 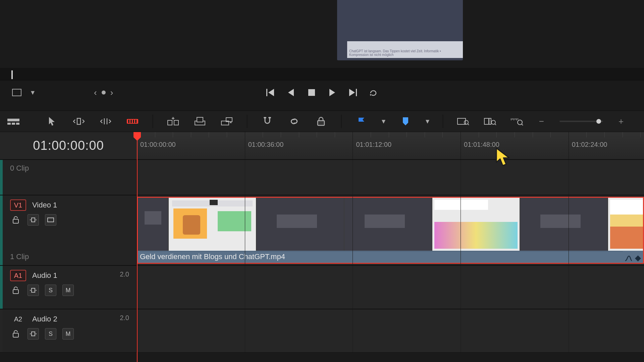 I want to click on current-edit-indicator, so click(x=104, y=93).